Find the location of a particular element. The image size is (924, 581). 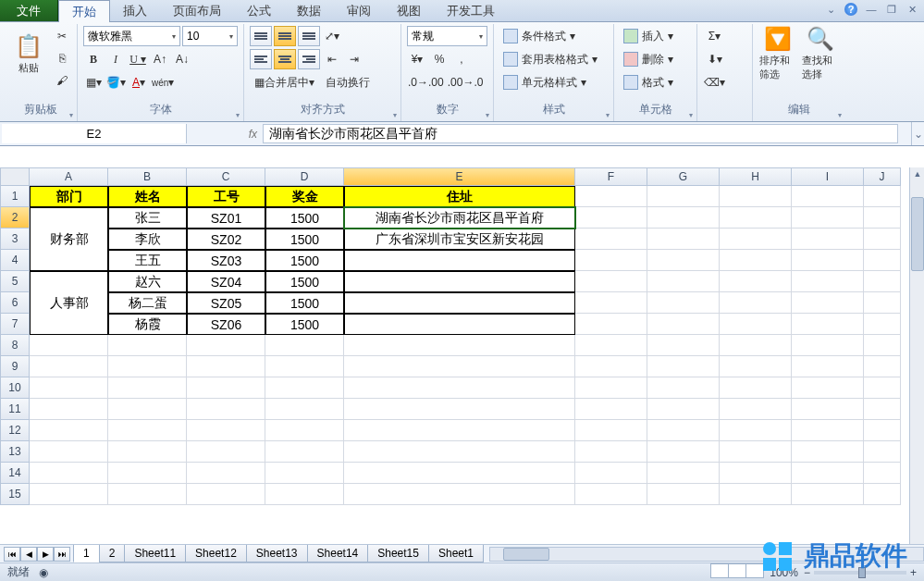

col-header-E: E is located at coordinates (460, 177).